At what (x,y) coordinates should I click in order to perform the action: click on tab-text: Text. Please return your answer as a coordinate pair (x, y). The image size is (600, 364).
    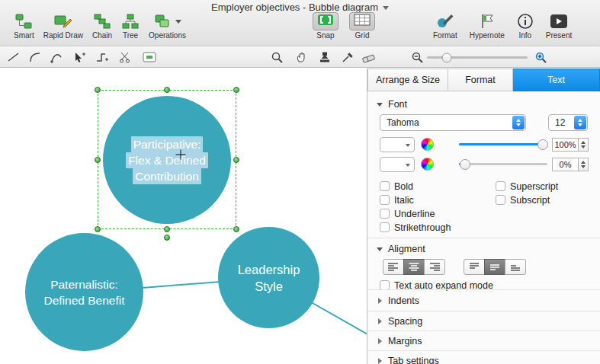
    Looking at the image, I should click on (557, 80).